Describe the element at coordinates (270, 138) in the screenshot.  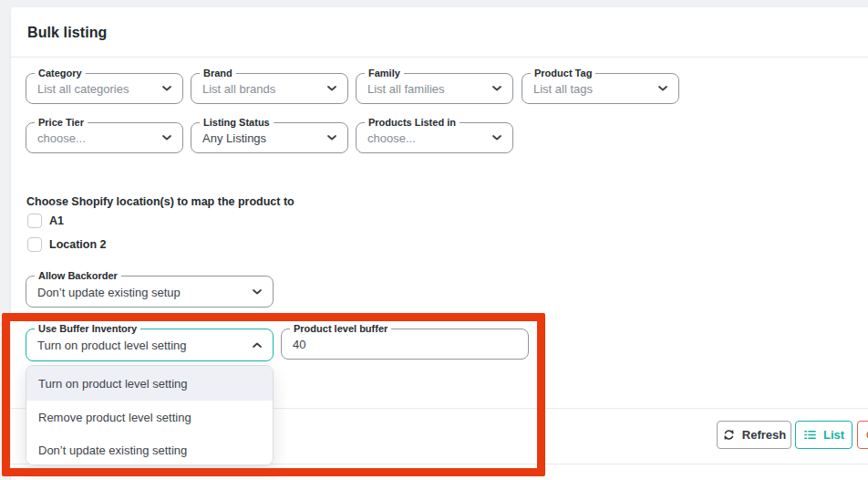
I see `listing-status-select: Listing Status Any Listings` at that location.